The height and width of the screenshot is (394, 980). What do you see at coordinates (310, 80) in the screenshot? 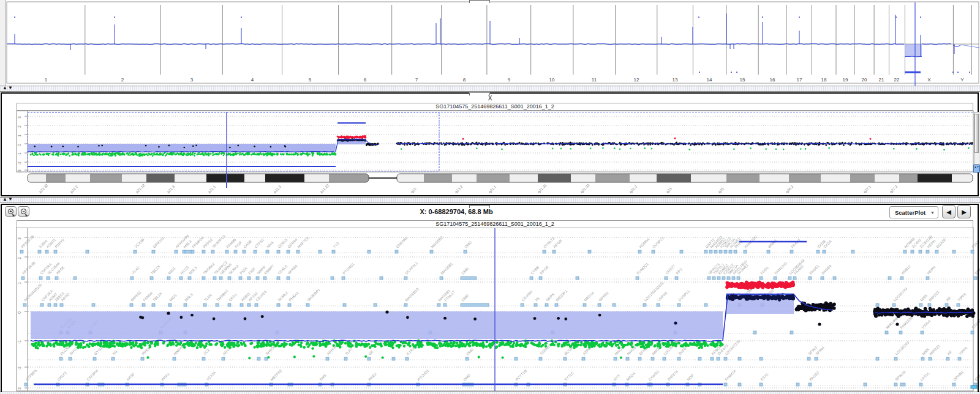
I see `svg-text: 5` at bounding box center [310, 80].